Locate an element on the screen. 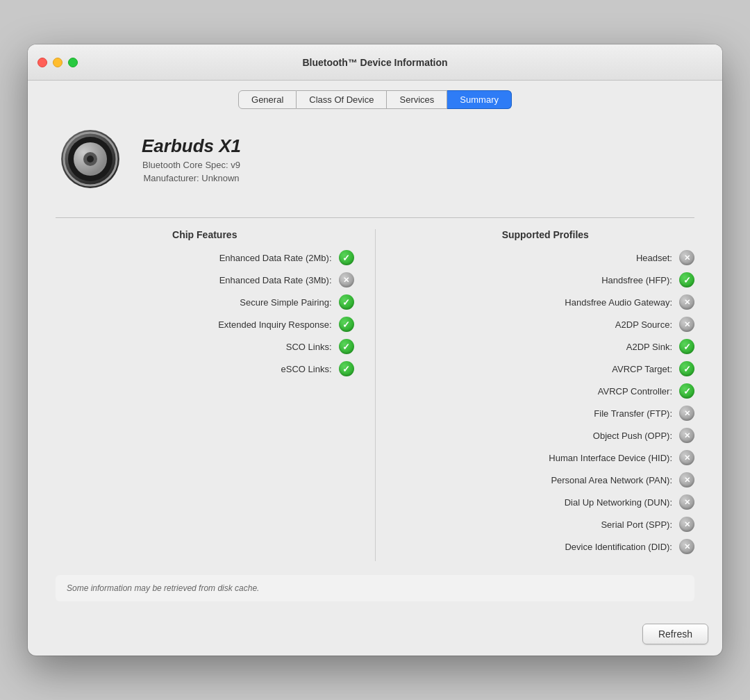 This screenshot has width=750, height=700. close-button is located at coordinates (42, 62).